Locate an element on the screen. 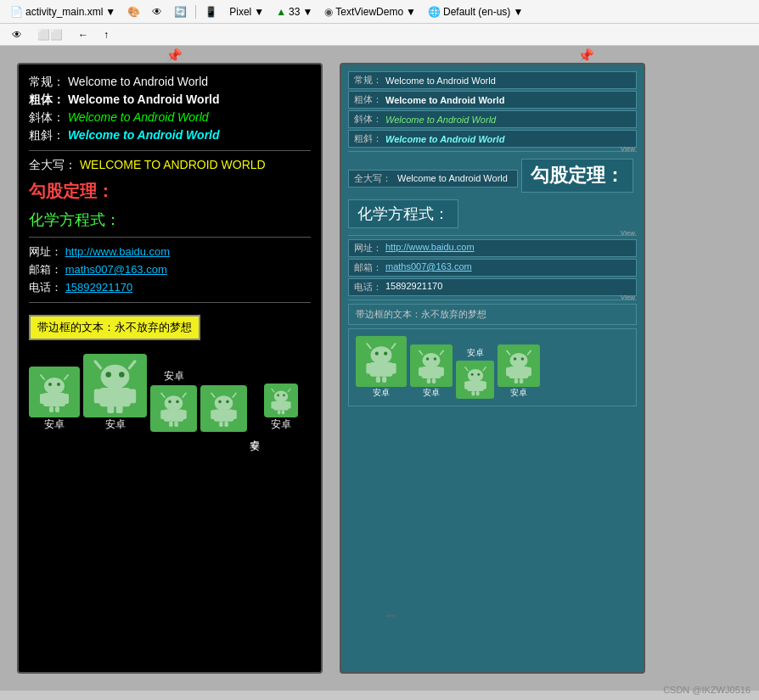  teal-android-4: 安卓 is located at coordinates (519, 372).